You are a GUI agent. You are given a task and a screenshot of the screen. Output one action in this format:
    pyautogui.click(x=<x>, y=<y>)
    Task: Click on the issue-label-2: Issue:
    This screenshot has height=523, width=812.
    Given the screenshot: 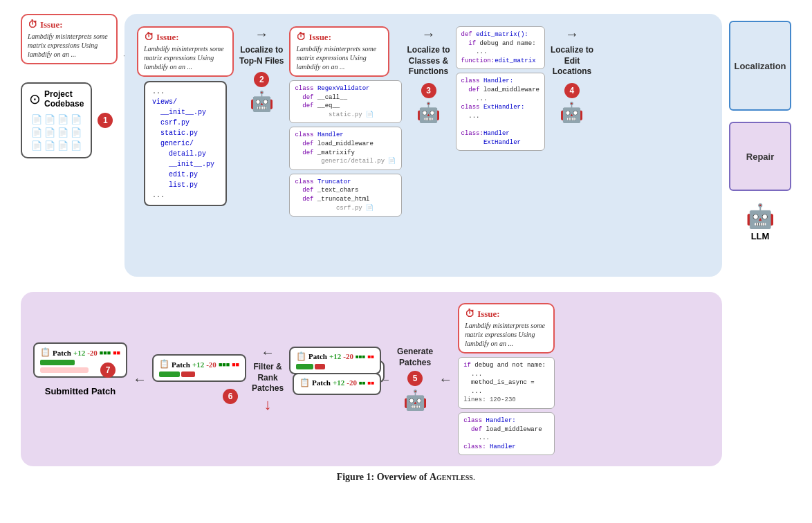 What is the action you would take?
    pyautogui.click(x=167, y=37)
    